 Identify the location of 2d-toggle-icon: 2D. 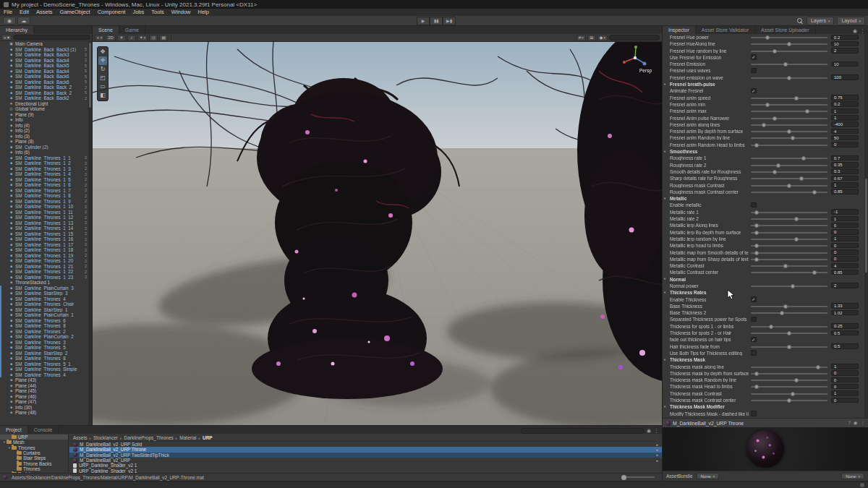
(111, 38).